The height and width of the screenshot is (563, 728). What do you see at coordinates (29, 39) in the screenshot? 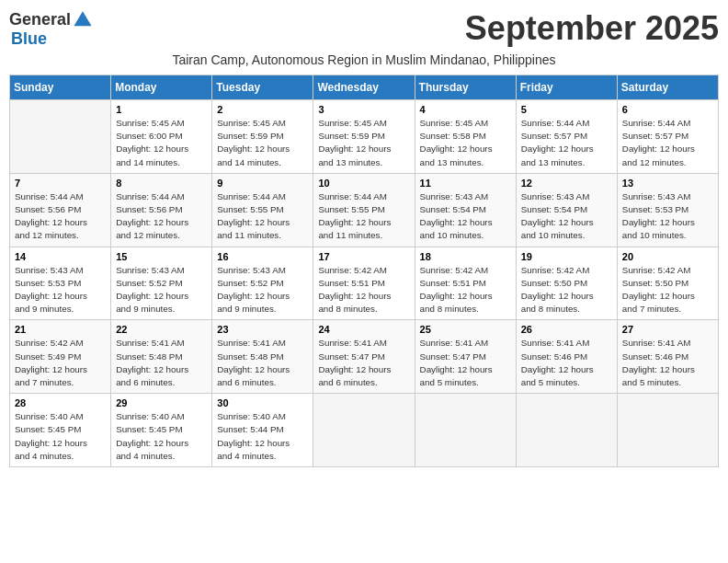
I see `logo-blue: Blue` at bounding box center [29, 39].